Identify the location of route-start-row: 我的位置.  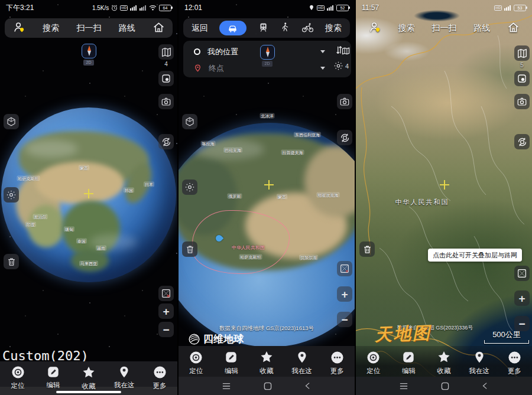
(254, 52).